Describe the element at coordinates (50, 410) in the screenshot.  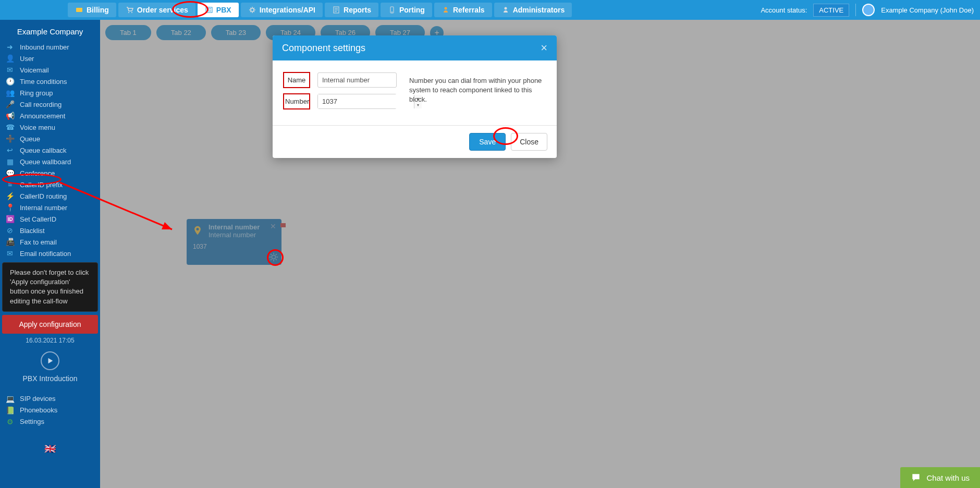
I see `sidebar-bottom: 💻SIP devices 📗Phonebooks ⚙Settings` at that location.